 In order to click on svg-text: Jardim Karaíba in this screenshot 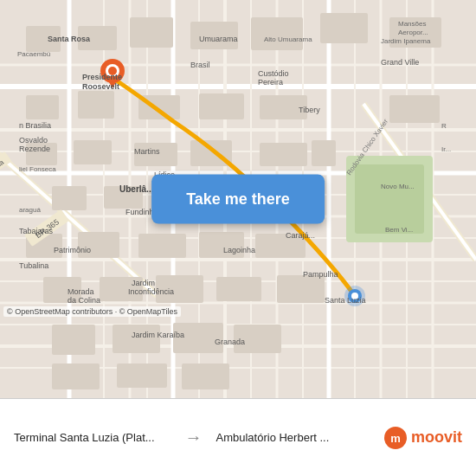, I will do `click(158, 335)`.